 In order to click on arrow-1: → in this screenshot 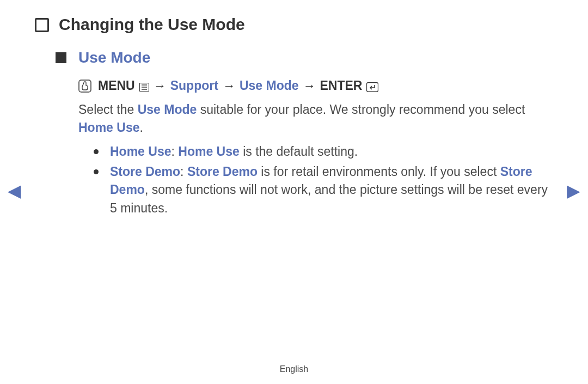, I will do `click(160, 86)`.